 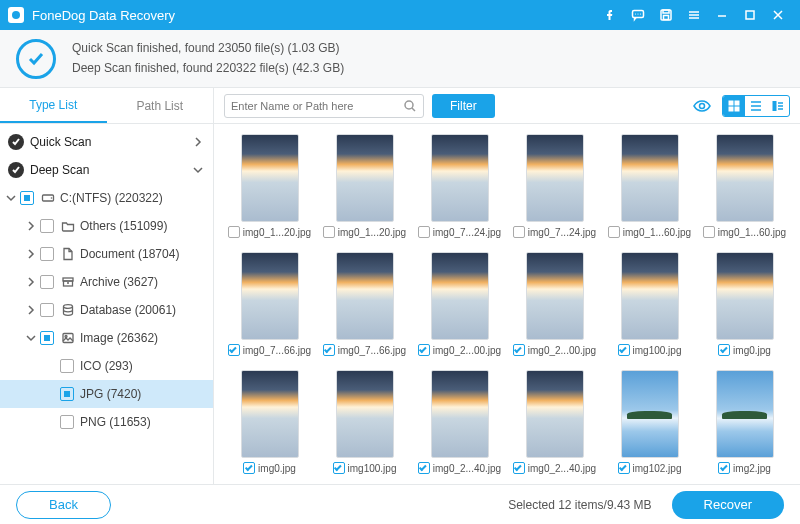 I want to click on app-logo, so click(x=16, y=15).